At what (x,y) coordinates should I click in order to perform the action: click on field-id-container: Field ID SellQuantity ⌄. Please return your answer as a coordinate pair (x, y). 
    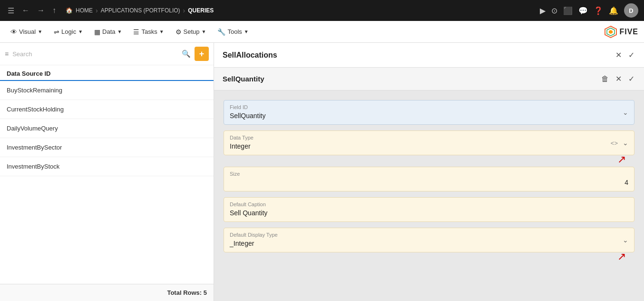
    Looking at the image, I should click on (429, 112).